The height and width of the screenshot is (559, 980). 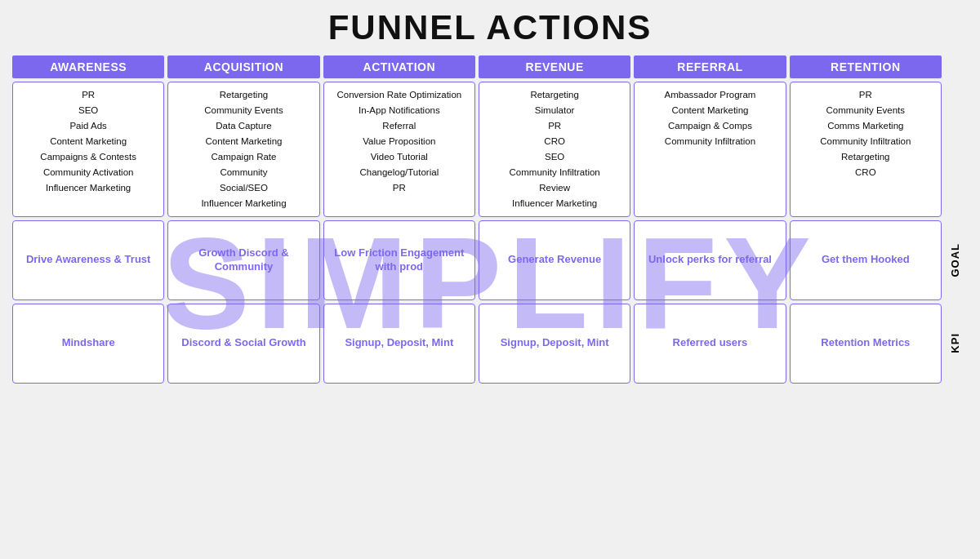 I want to click on kpi-side-label: KPI, so click(x=955, y=344).